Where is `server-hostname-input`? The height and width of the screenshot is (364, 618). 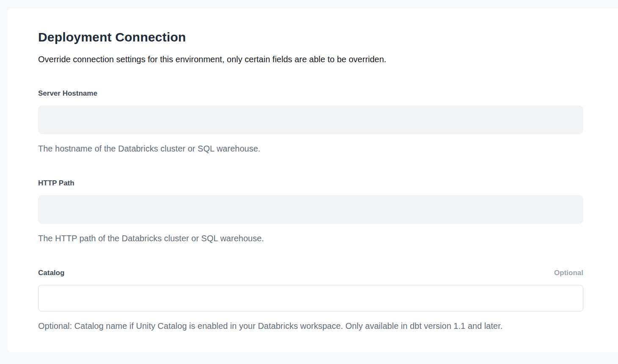 server-hostname-input is located at coordinates (311, 120).